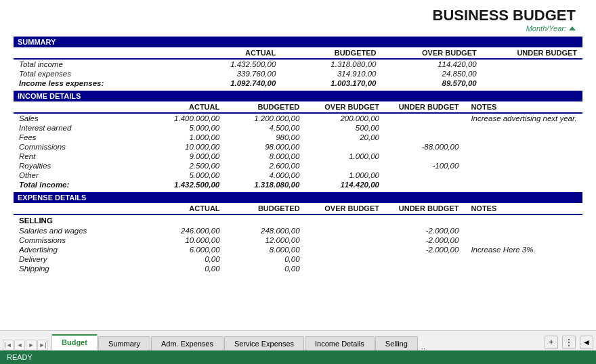 The height and width of the screenshot is (364, 596). Describe the element at coordinates (298, 107) in the screenshot. I see `income-col-headers: ACTUAL BUDGETED OVER BUDGET UNDER BUDGET…` at that location.